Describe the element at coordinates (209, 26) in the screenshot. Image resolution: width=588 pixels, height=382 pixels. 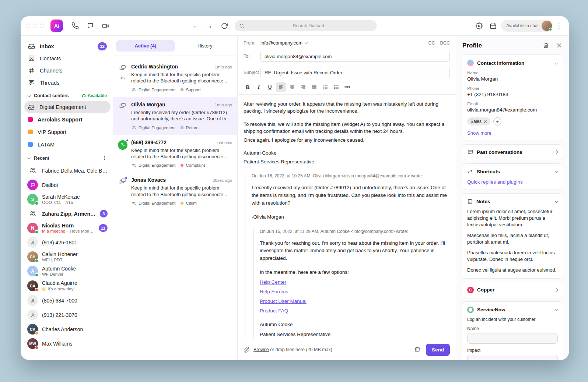
I see `forward-arrow-icon: →` at that location.